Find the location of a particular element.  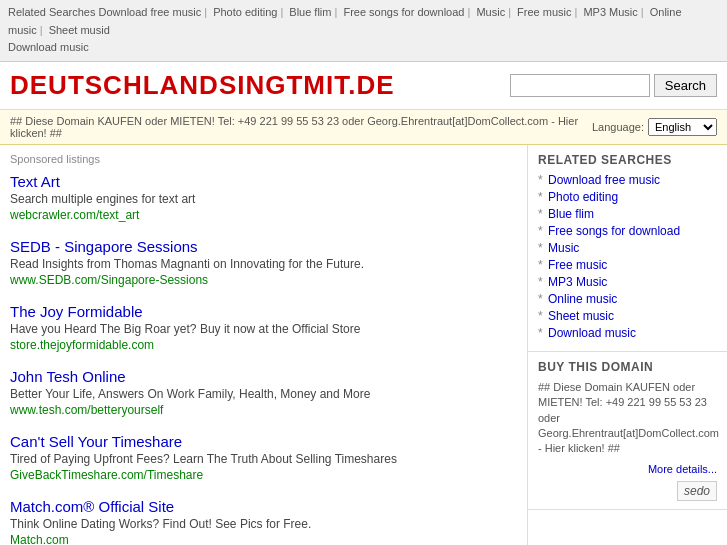

listing-1-title: Text Art is located at coordinates (264, 182).